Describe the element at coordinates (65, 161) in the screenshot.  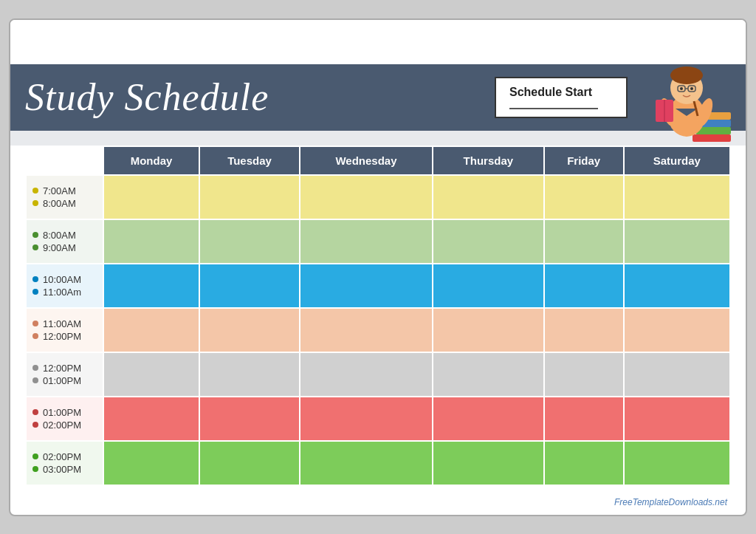
I see `empty-header-cell` at that location.